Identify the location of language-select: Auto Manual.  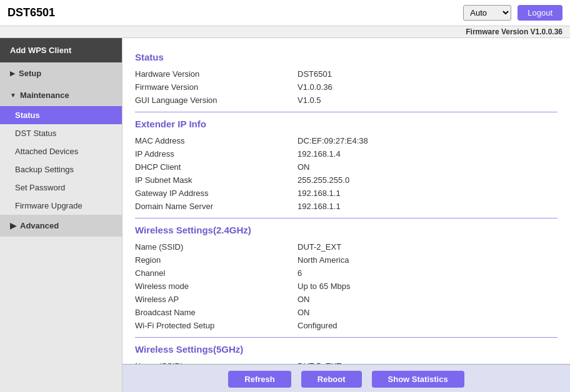
(488, 12).